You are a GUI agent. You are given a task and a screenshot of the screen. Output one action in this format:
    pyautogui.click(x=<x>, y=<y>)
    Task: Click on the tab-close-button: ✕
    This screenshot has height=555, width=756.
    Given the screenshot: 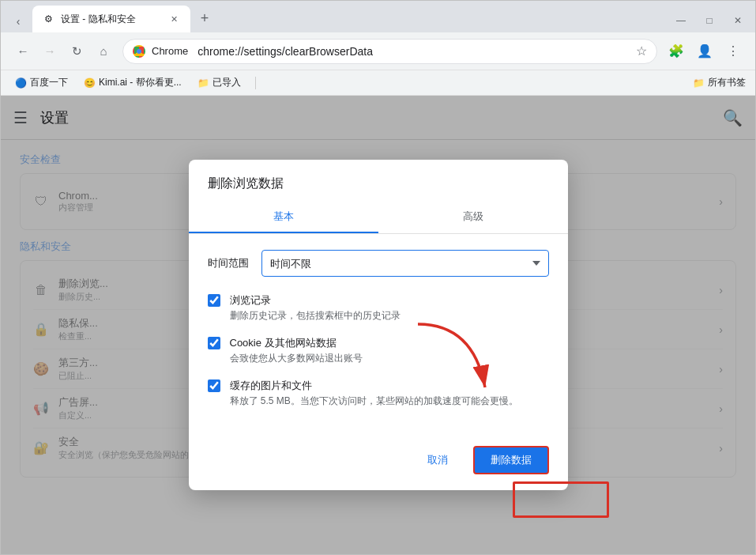 What is the action you would take?
    pyautogui.click(x=174, y=19)
    